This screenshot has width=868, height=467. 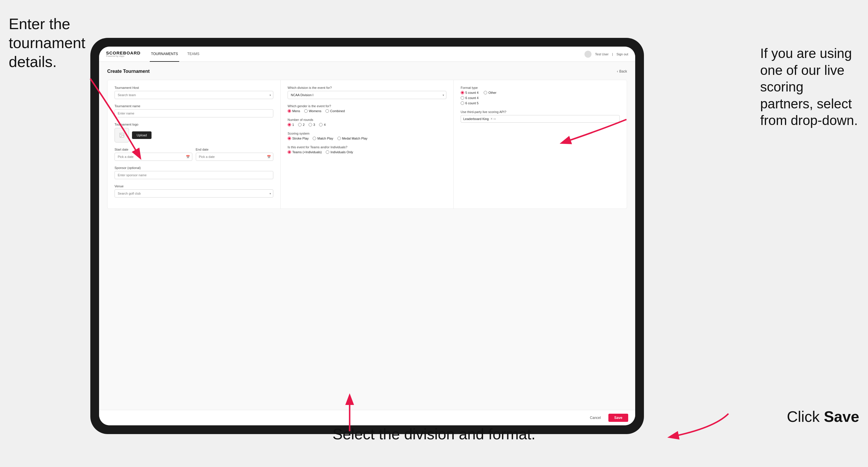 What do you see at coordinates (153, 54) in the screenshot?
I see `navbar-left: SCOREBOARD Powered by clippi TOURNAMENTS…` at bounding box center [153, 54].